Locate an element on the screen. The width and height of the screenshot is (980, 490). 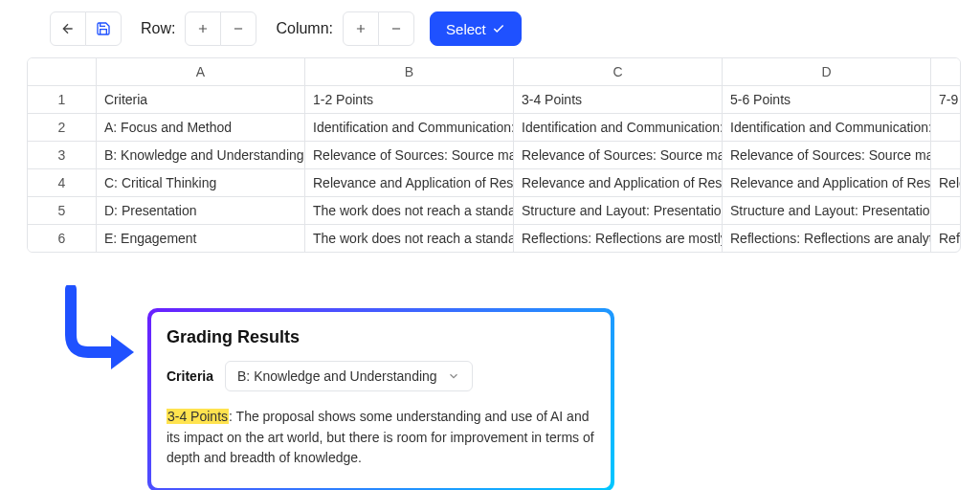
cell: 1-2 Points is located at coordinates (410, 100).